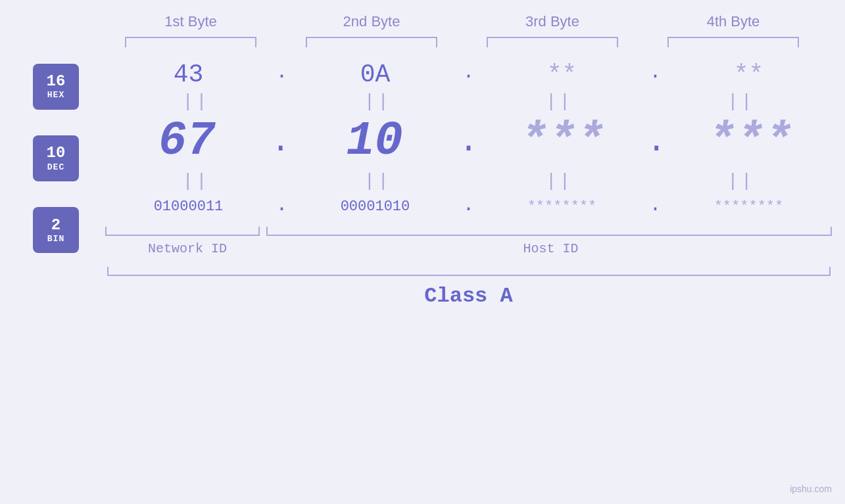  I want to click on host-bottom-bracket, so click(549, 231).